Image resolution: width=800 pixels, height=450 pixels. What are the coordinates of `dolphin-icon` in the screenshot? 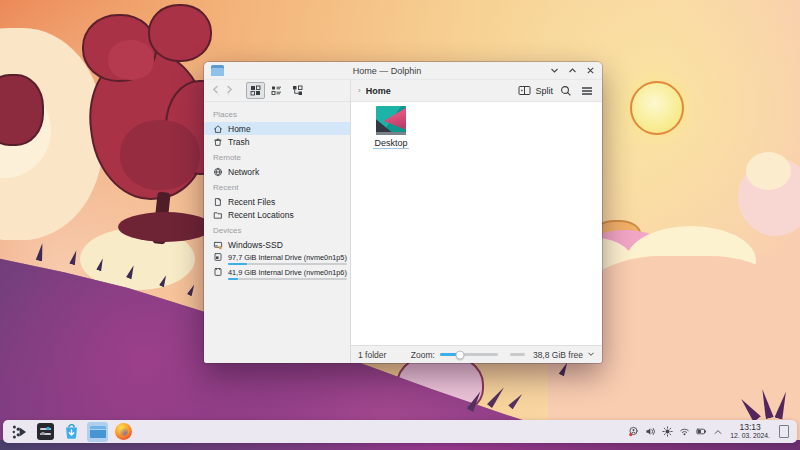 It's located at (98, 432).